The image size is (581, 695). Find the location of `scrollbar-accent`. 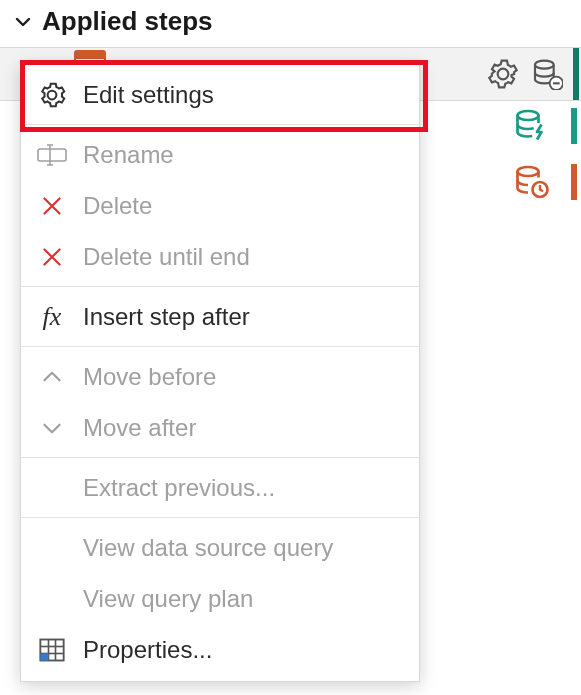

scrollbar-accent is located at coordinates (576, 74).